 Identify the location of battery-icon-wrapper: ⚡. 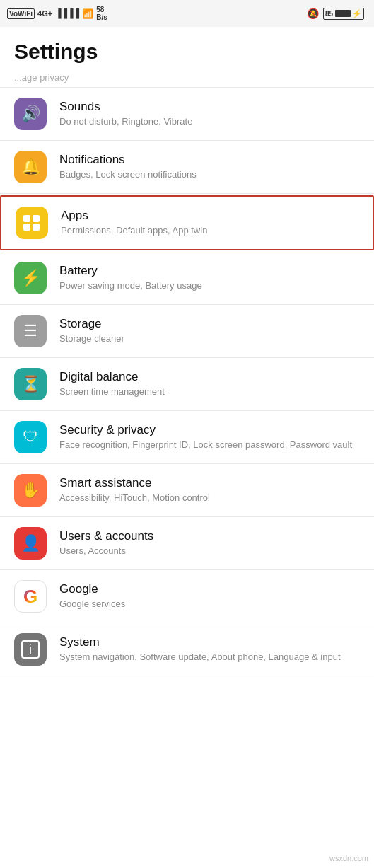
(30, 278).